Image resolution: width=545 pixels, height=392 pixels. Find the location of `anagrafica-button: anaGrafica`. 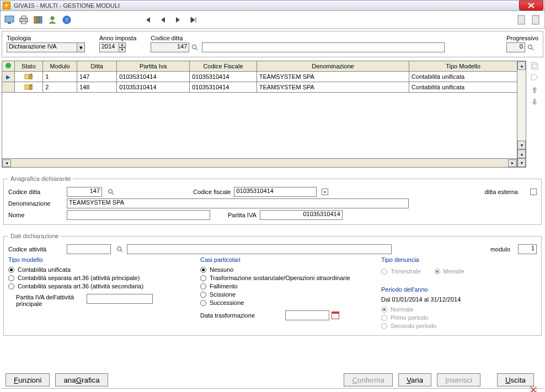

anagrafica-button: anaGrafica is located at coordinates (82, 380).